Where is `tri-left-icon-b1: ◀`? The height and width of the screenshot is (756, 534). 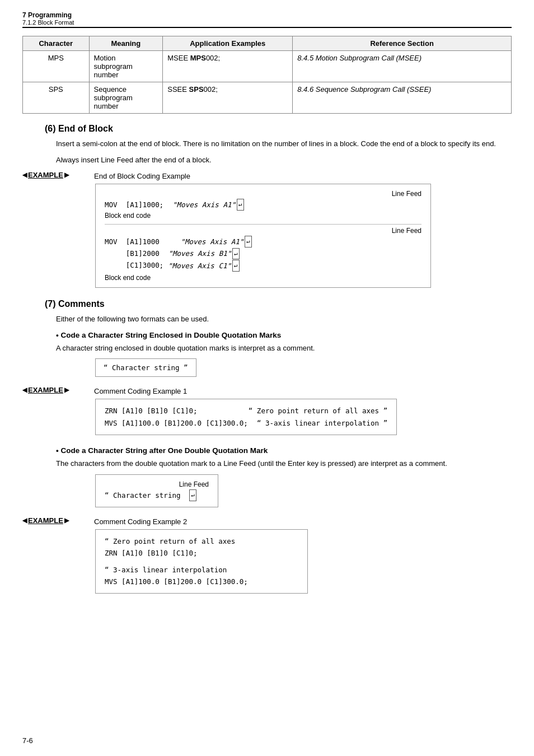 tri-left-icon-b1: ◀ is located at coordinates (25, 390).